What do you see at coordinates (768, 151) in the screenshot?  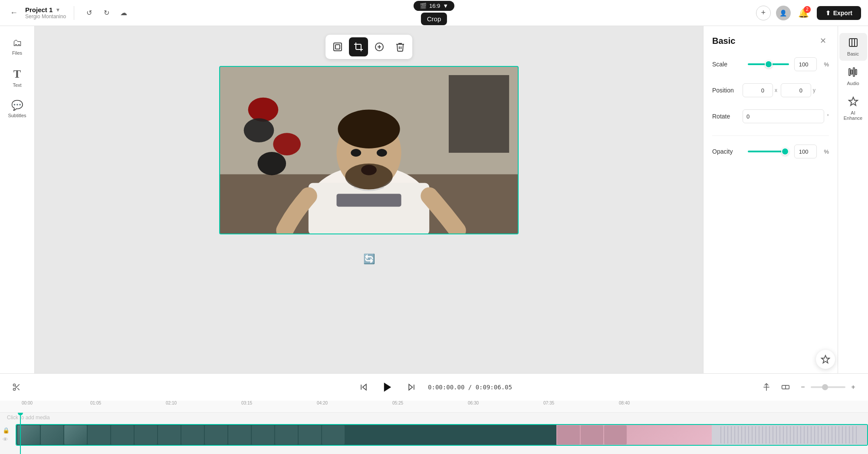 I see `opacity-slider` at bounding box center [768, 151].